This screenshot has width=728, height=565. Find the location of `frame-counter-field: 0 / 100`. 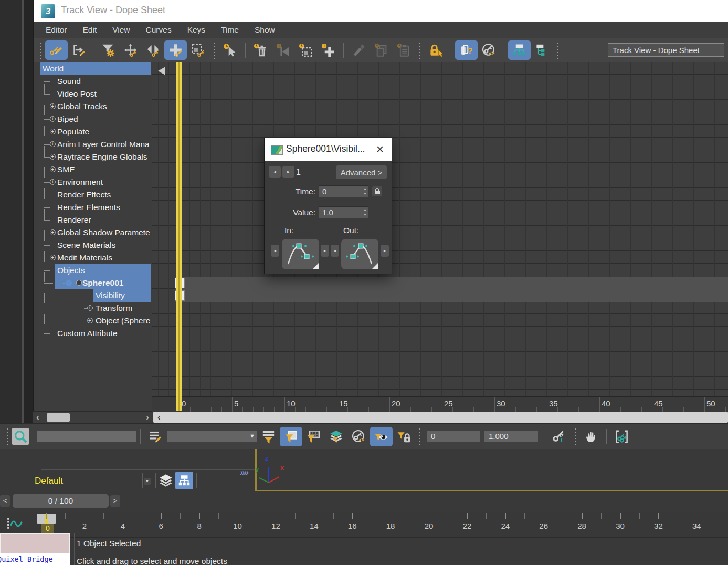

frame-counter-field: 0 / 100 is located at coordinates (61, 501).